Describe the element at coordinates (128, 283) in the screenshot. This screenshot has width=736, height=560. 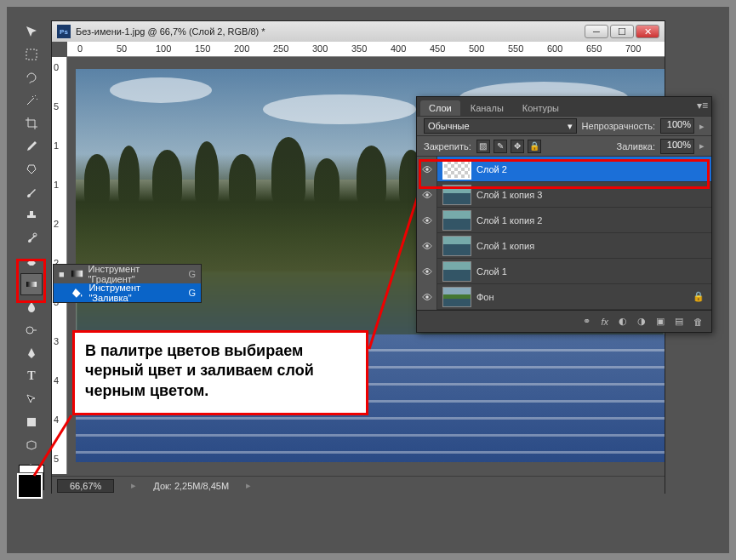
I see `tool-flyout: ■ Инструмент "Градиент" G Инструмент "За…` at that location.